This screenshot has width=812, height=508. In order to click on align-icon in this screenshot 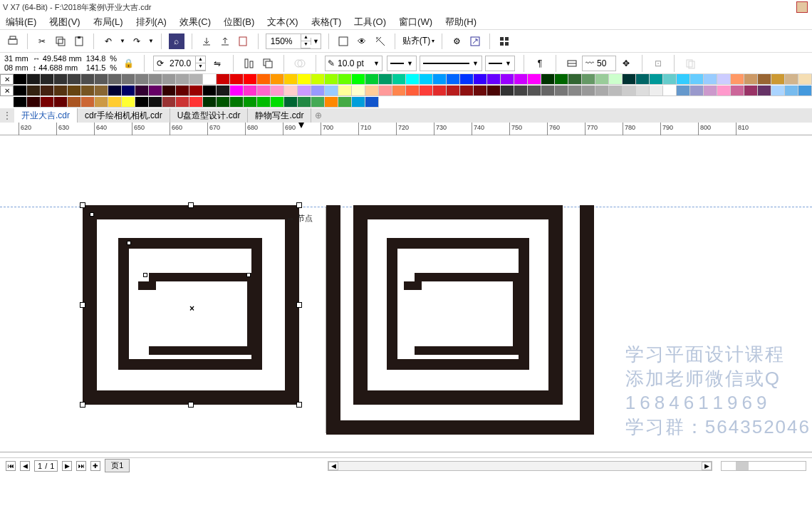, I will do `click(249, 63)`.